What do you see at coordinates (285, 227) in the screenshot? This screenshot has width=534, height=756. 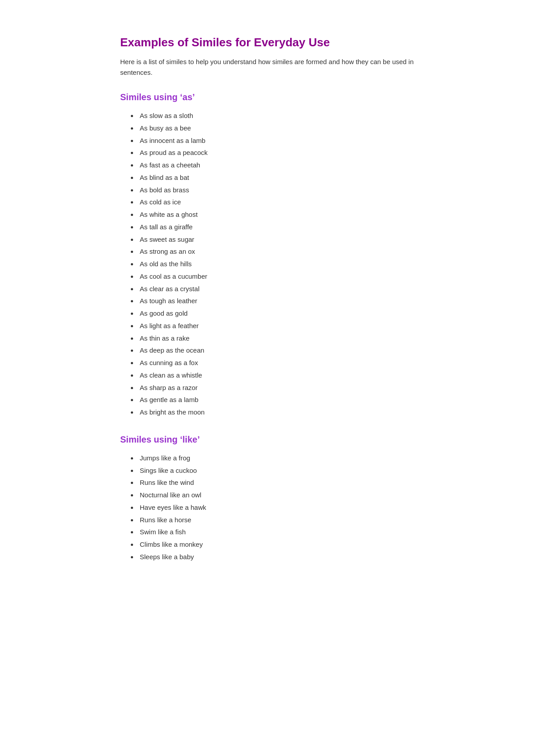 I see `list-item: As tall as a giraffe` at bounding box center [285, 227].